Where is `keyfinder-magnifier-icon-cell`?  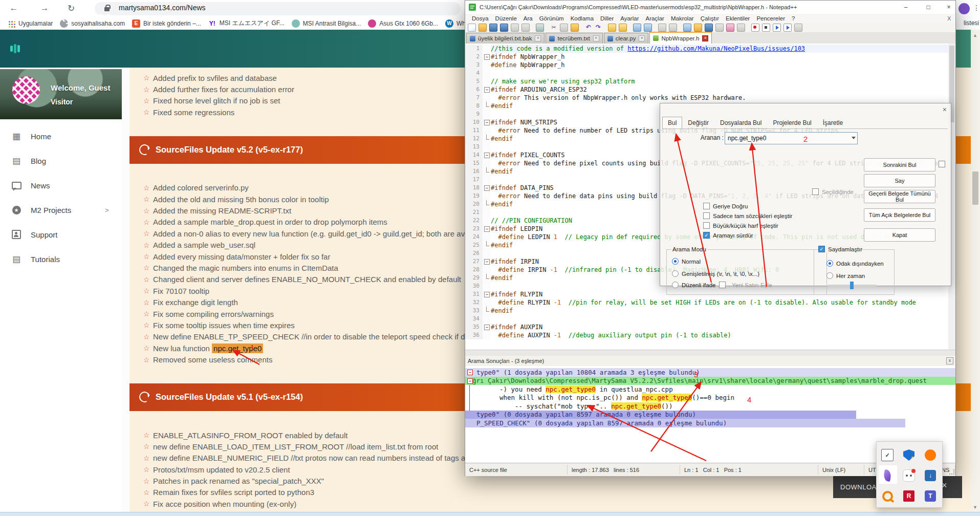
keyfinder-magnifier-icon-cell is located at coordinates (887, 496).